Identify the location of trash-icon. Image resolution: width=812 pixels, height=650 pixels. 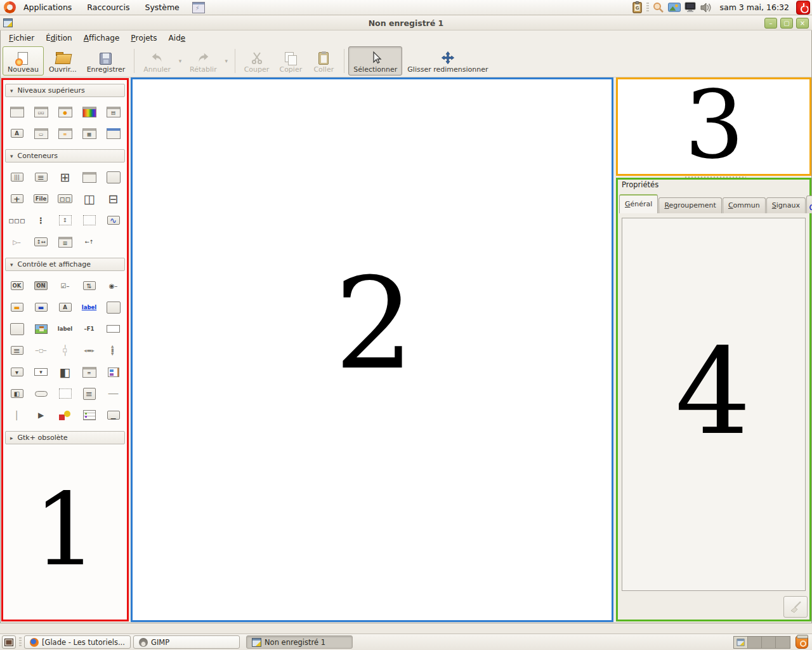
(802, 642).